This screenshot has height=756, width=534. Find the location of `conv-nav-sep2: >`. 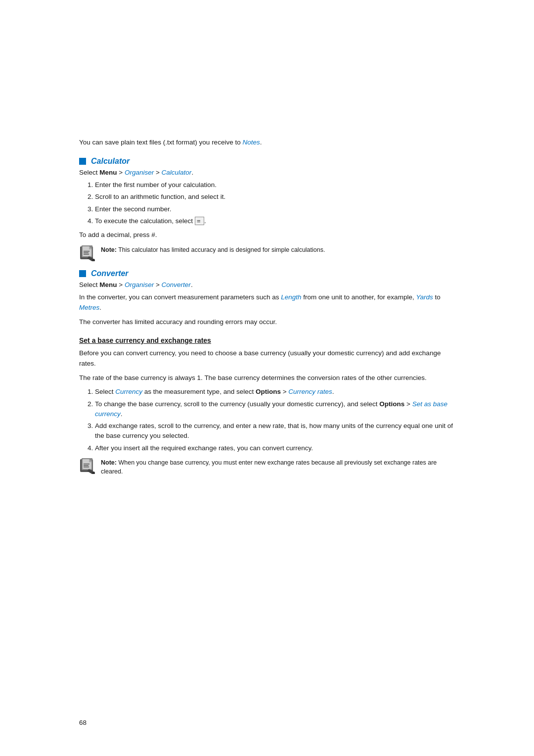

conv-nav-sep2: > is located at coordinates (157, 285).